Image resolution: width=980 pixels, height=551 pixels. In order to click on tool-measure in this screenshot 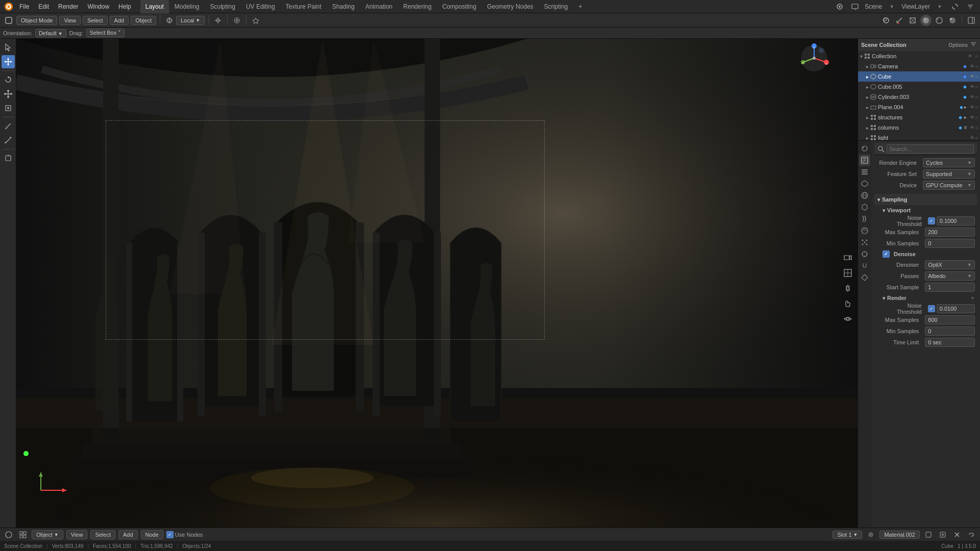, I will do `click(8, 140)`.